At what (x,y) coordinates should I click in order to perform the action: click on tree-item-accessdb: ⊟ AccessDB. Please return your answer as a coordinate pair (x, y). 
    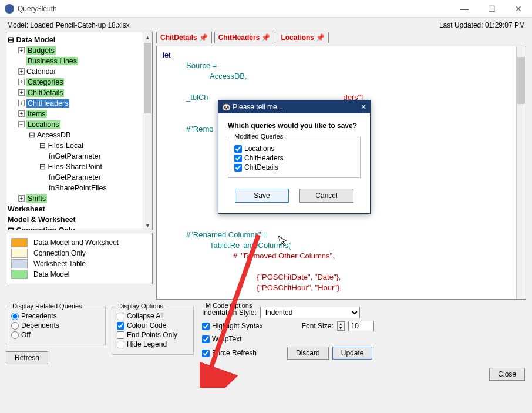
    Looking at the image, I should click on (79, 135).